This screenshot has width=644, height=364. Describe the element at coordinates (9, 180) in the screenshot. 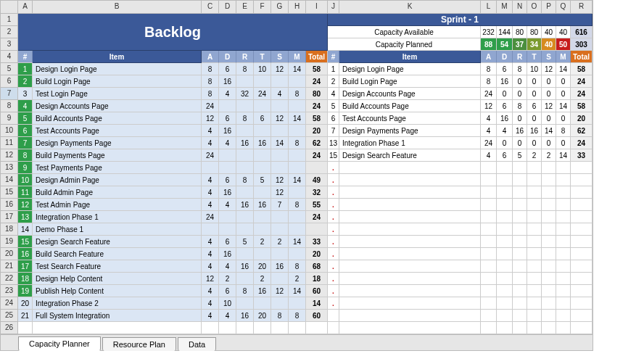

I see `row-header: 14` at that location.